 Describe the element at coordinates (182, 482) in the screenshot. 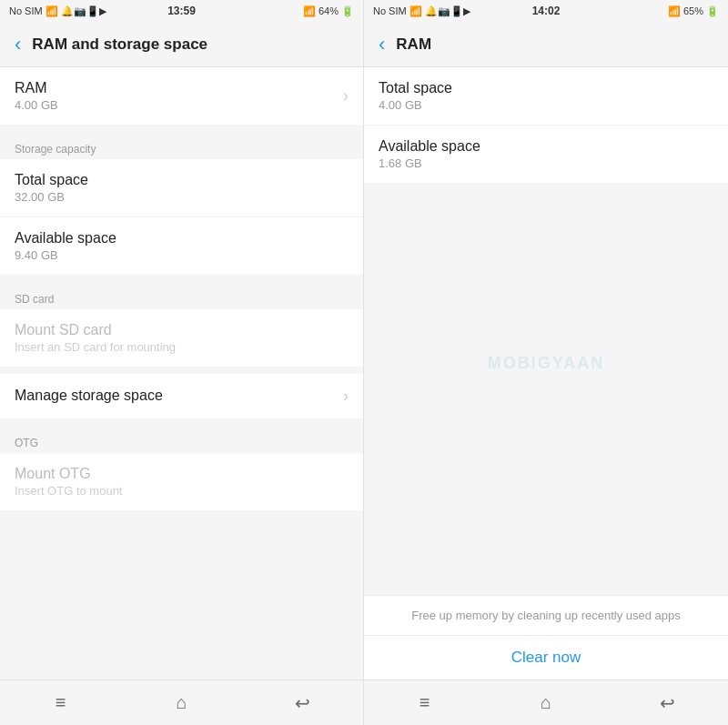

I see `left-otg-section: Mount OTG Insert OTG to mount` at that location.